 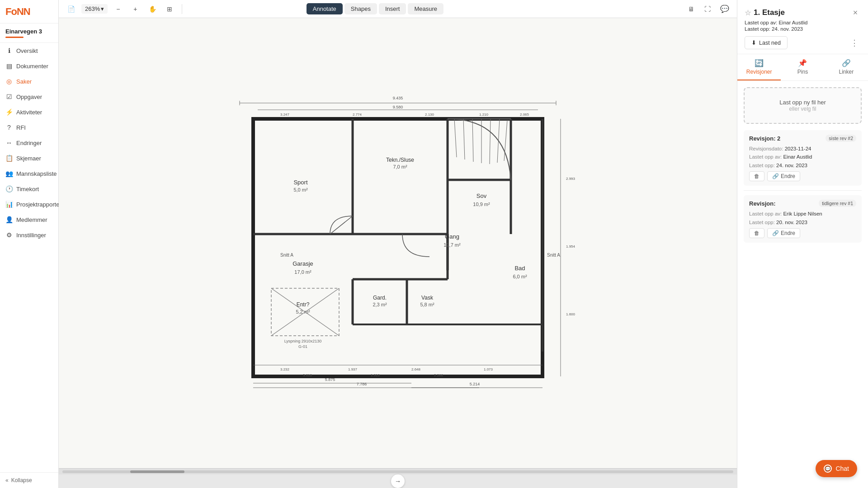 What do you see at coordinates (757, 176) in the screenshot?
I see `revision-delete-btn-0: 🗑` at bounding box center [757, 176].